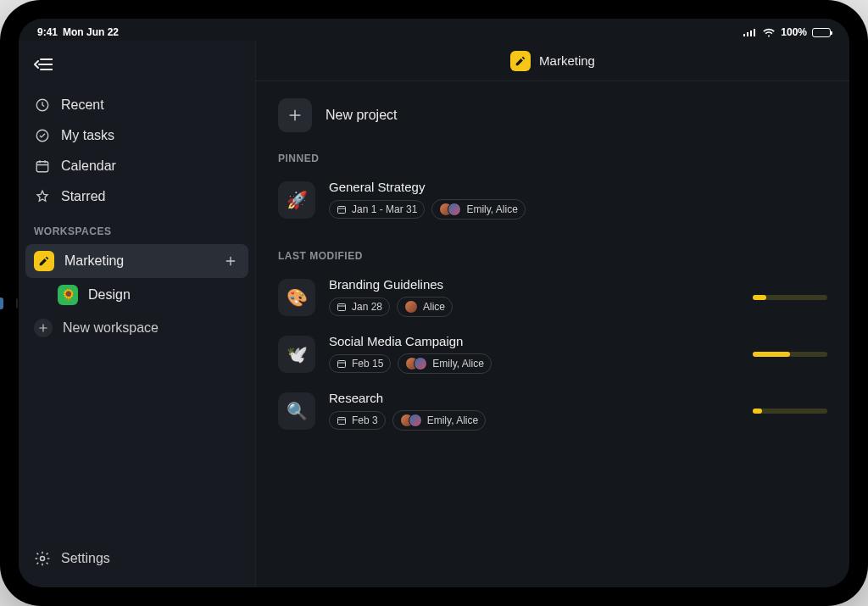  Describe the element at coordinates (297, 297) in the screenshot. I see `palette-icon: 🎨` at that location.